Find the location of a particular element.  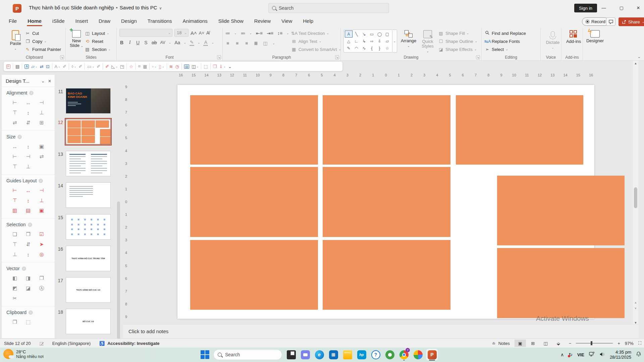

search-box: Search is located at coordinates (329, 8).